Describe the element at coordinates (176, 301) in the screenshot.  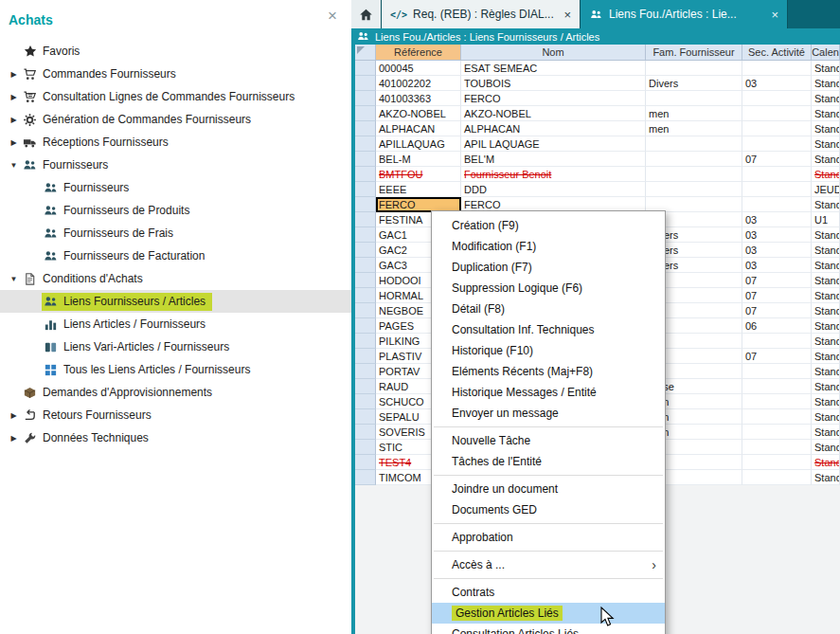
I see `sidebar-item-liens-fournisseurs-articles: Liens Fournisseurs / Articles` at that location.